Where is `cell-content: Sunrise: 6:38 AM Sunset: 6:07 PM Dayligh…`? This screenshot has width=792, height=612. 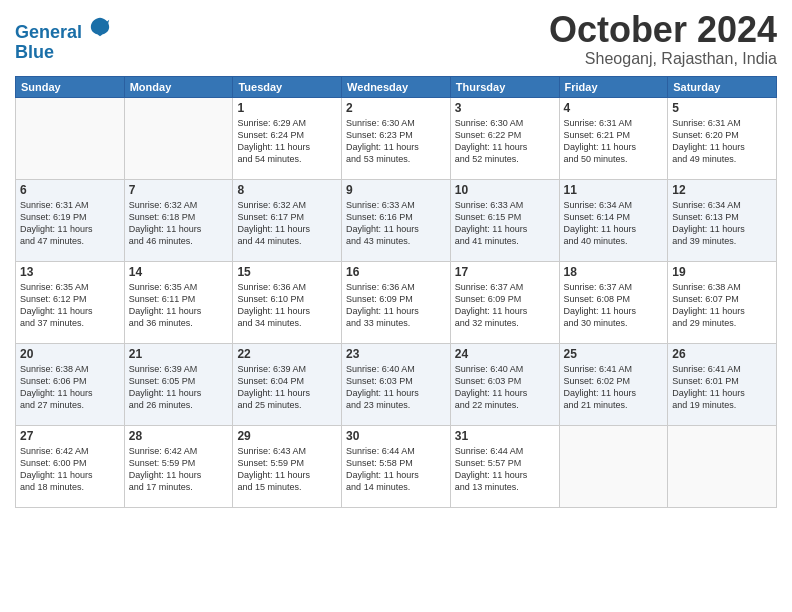 cell-content: Sunrise: 6:38 AM Sunset: 6:07 PM Dayligh… is located at coordinates (722, 306).